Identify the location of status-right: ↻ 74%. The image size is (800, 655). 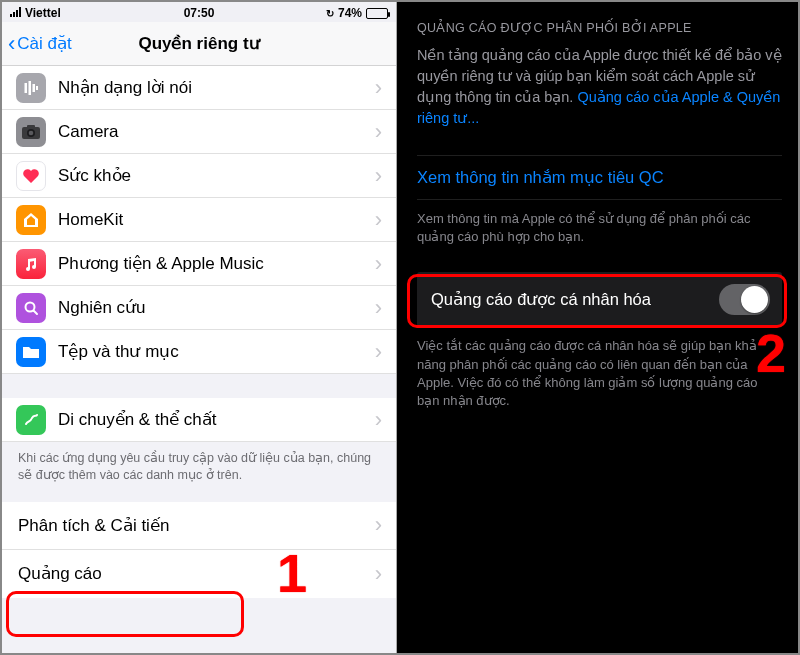
(357, 13).